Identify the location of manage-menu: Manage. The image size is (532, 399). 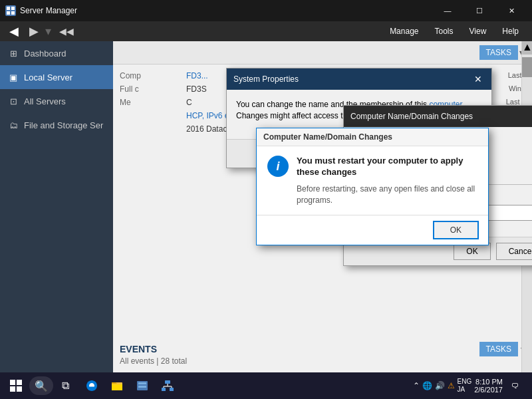
(404, 31).